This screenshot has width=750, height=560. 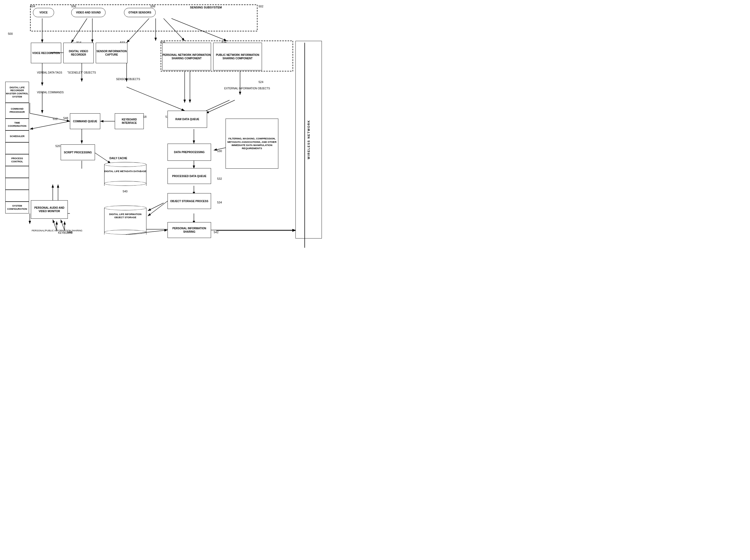 What do you see at coordinates (17, 136) in the screenshot?
I see `scheduler-box: SCHEDULER` at bounding box center [17, 136].